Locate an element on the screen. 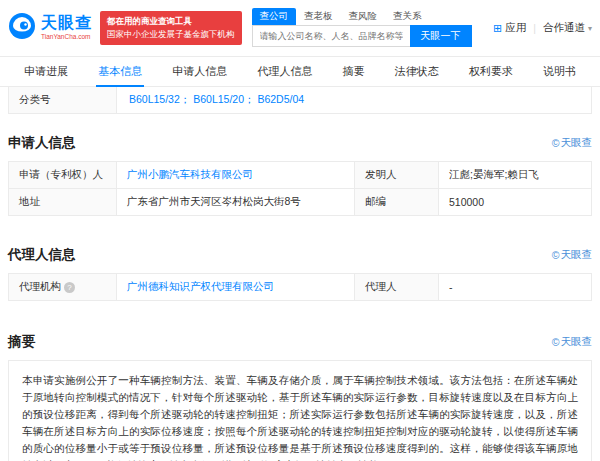 This screenshot has height=461, width=600. logo-text: 天眼查 is located at coordinates (66, 24).